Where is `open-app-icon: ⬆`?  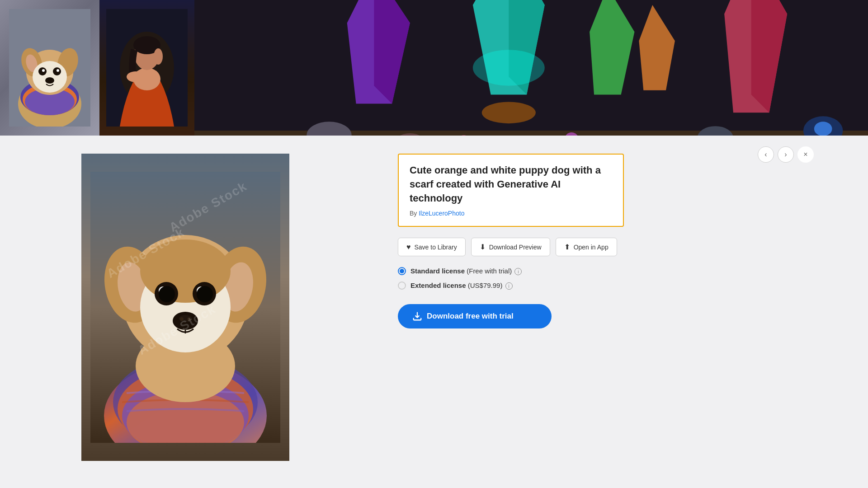 open-app-icon: ⬆ is located at coordinates (567, 247).